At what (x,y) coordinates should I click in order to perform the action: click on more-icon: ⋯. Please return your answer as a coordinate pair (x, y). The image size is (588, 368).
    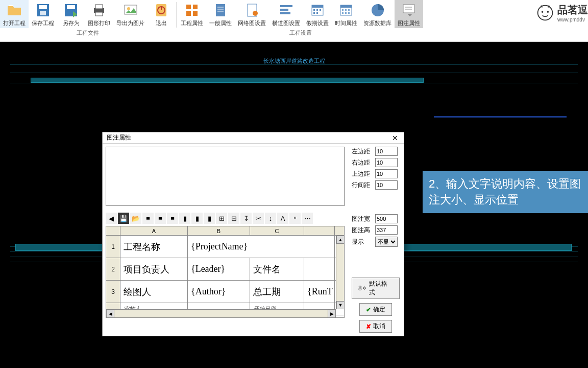
    Looking at the image, I should click on (307, 218).